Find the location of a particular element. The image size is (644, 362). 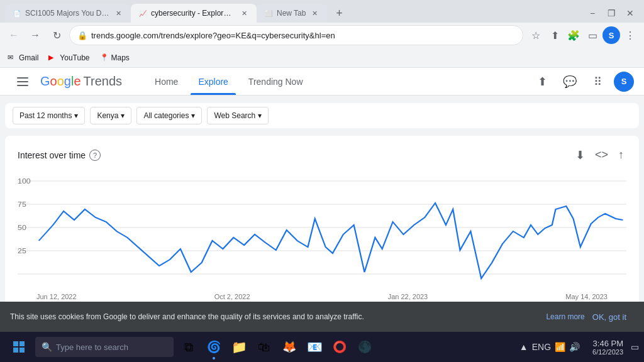

bookmark-youtube: ▶ YouTube is located at coordinates (69, 58).